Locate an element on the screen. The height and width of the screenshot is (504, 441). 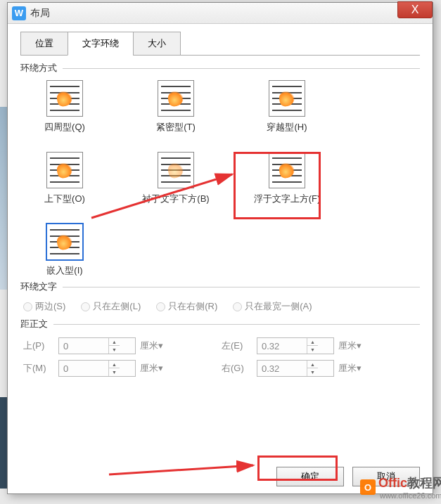
dist-left-label: 左(E) is located at coordinates (237, 346).